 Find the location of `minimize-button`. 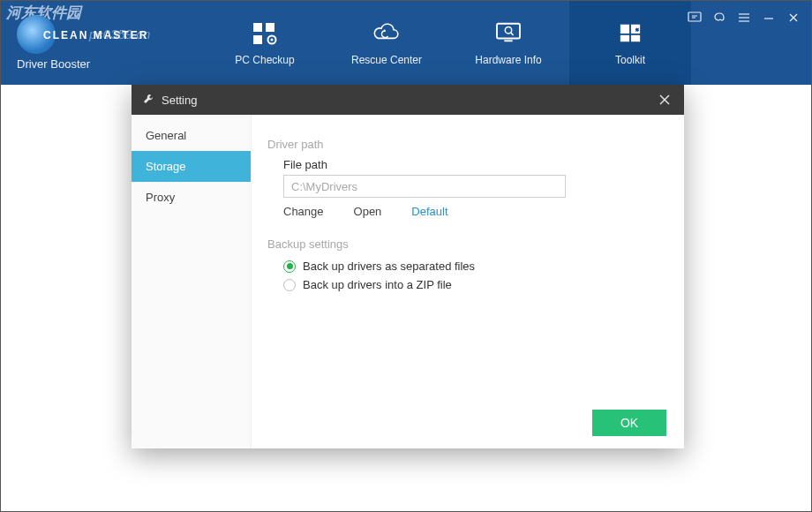

minimize-button is located at coordinates (769, 18).